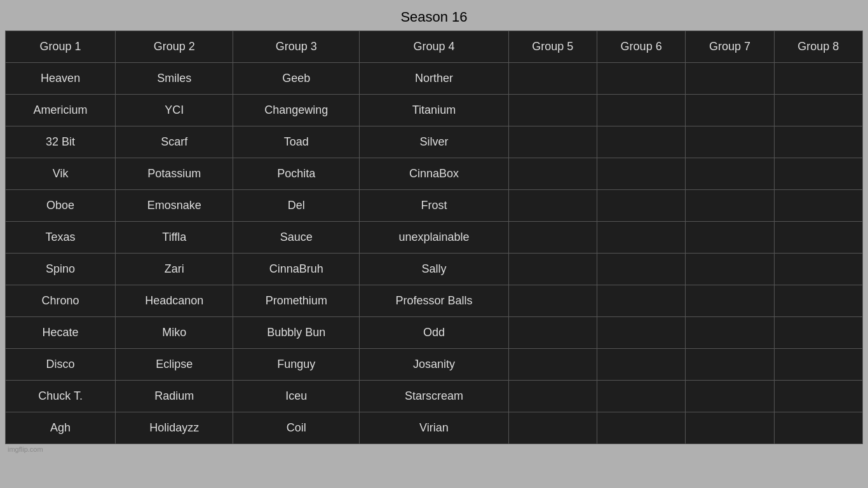  What do you see at coordinates (296, 301) in the screenshot?
I see `cell-r8-c3: Promethium` at bounding box center [296, 301].